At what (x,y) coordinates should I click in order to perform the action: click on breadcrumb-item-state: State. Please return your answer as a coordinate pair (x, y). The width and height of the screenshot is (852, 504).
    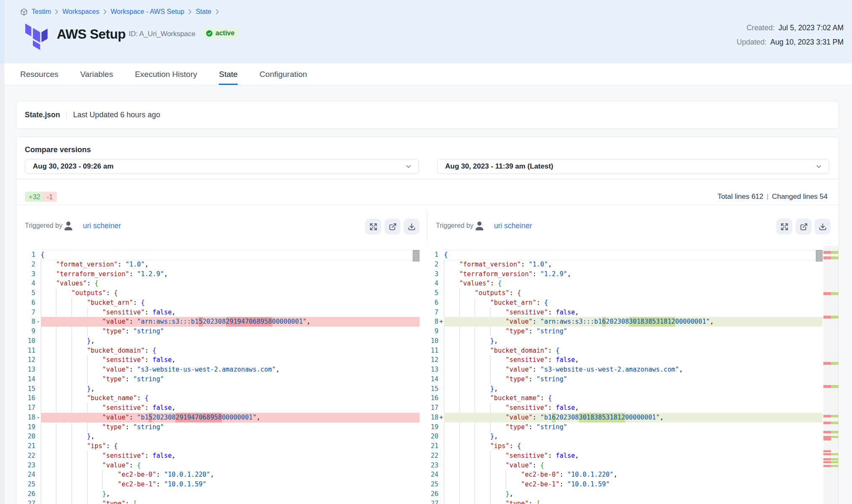
    Looking at the image, I should click on (204, 12).